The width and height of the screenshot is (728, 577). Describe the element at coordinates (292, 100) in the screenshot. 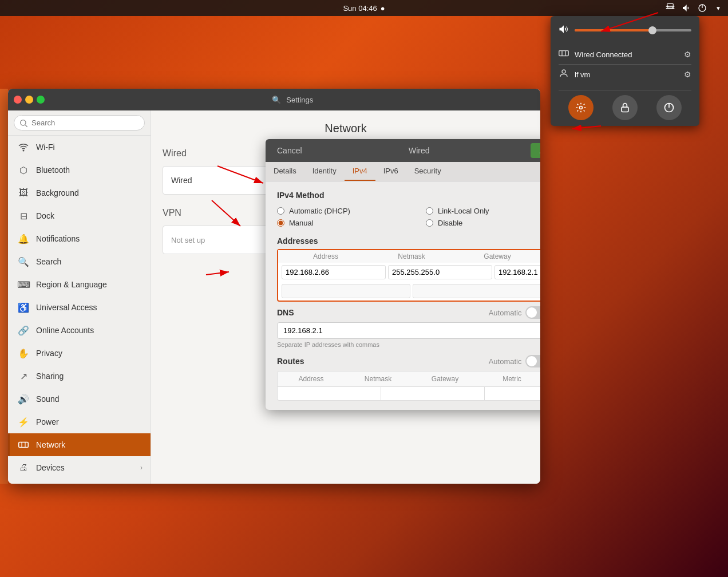

I see `settings-window-title: 🔍 Settings` at that location.